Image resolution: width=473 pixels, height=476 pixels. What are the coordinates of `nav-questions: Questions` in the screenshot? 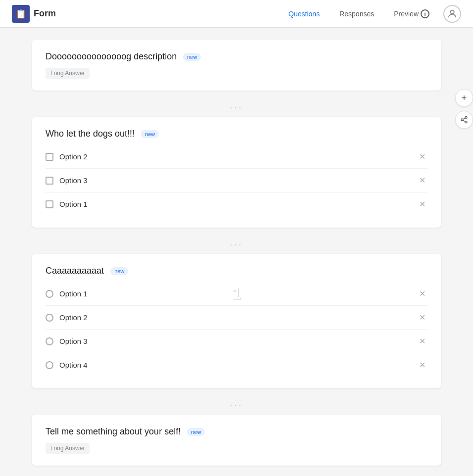 It's located at (304, 14).